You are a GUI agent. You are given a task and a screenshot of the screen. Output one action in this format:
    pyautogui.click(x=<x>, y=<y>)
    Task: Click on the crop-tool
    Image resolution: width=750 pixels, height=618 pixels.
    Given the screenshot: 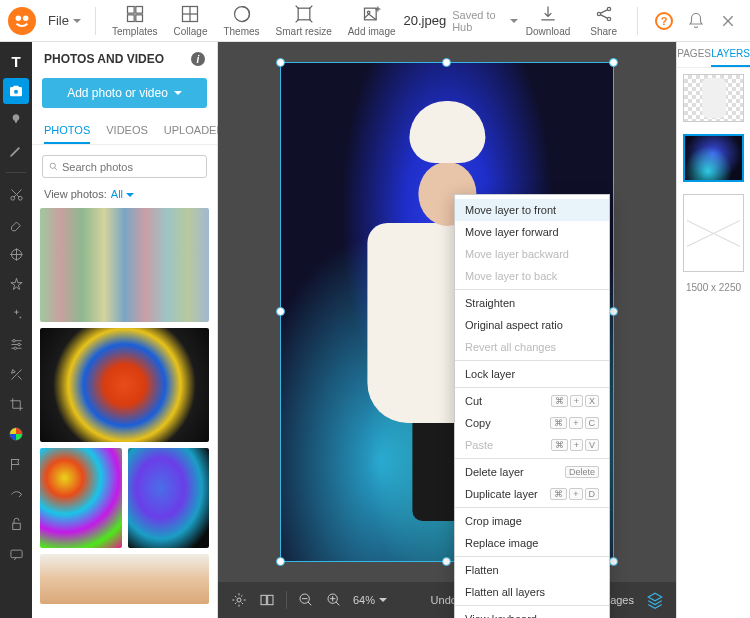 What is the action you would take?
    pyautogui.click(x=16, y=404)
    